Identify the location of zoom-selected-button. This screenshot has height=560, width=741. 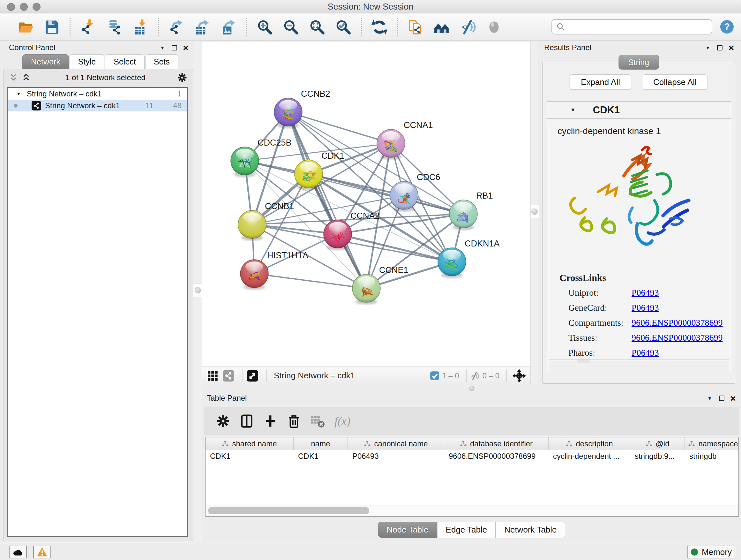
(343, 27).